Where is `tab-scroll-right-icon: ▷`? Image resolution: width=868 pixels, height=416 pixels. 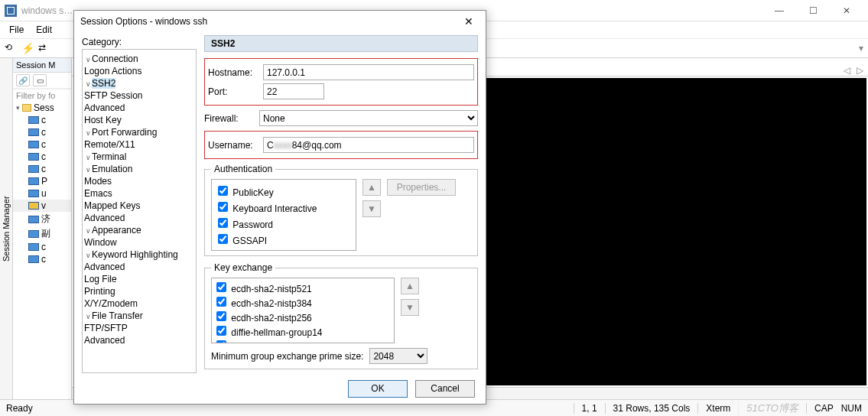 tab-scroll-right-icon: ▷ is located at coordinates (860, 70).